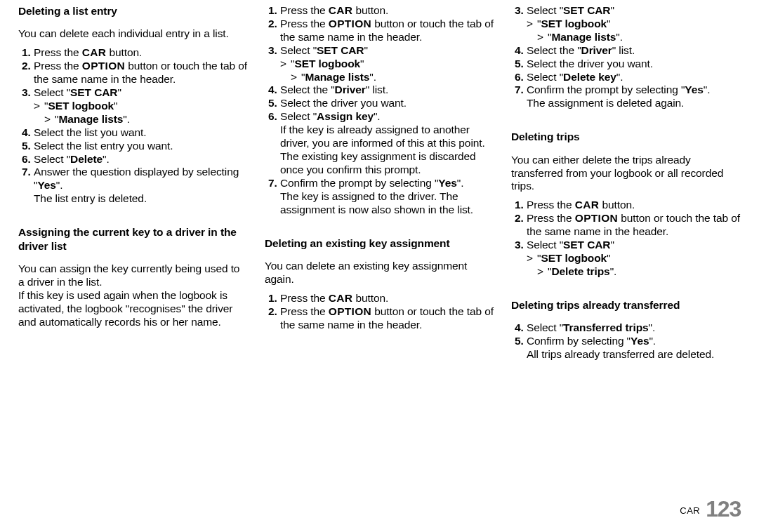  Describe the element at coordinates (133, 34) in the screenshot. I see `intro-text: You can delete each individual entry in …` at that location.